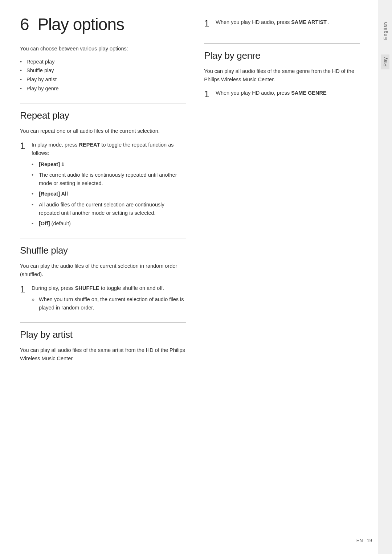 The height and width of the screenshot is (554, 392). What do you see at coordinates (90, 145) in the screenshot?
I see `step-key-repeat: REPEAT` at bounding box center [90, 145].